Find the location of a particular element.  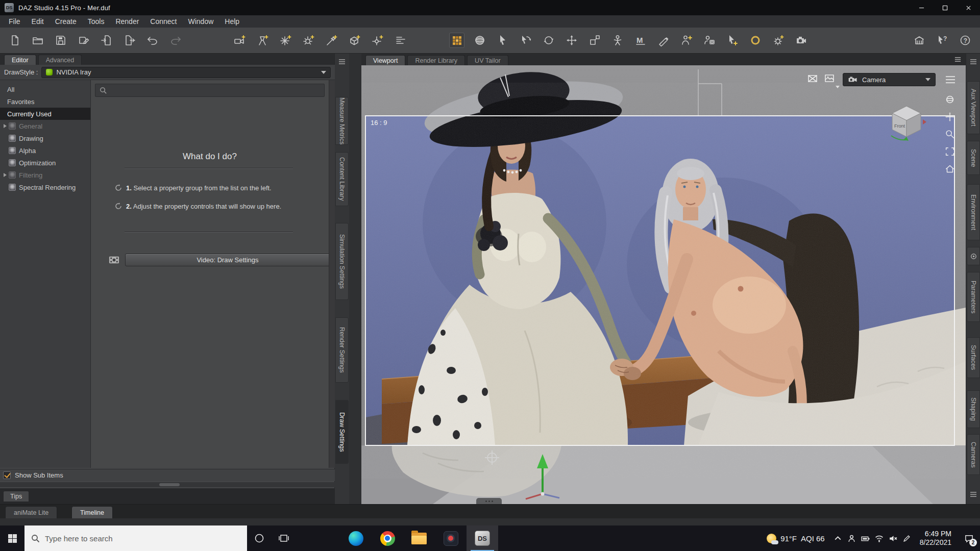

minimize-button is located at coordinates (921, 8).